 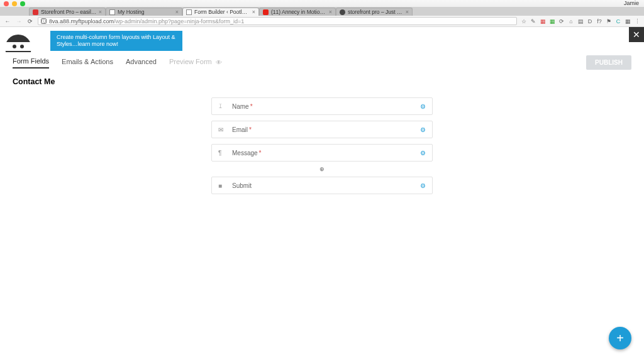 What do you see at coordinates (116, 41) in the screenshot?
I see `promo-banner: Create multi-column form layouts with La…` at bounding box center [116, 41].